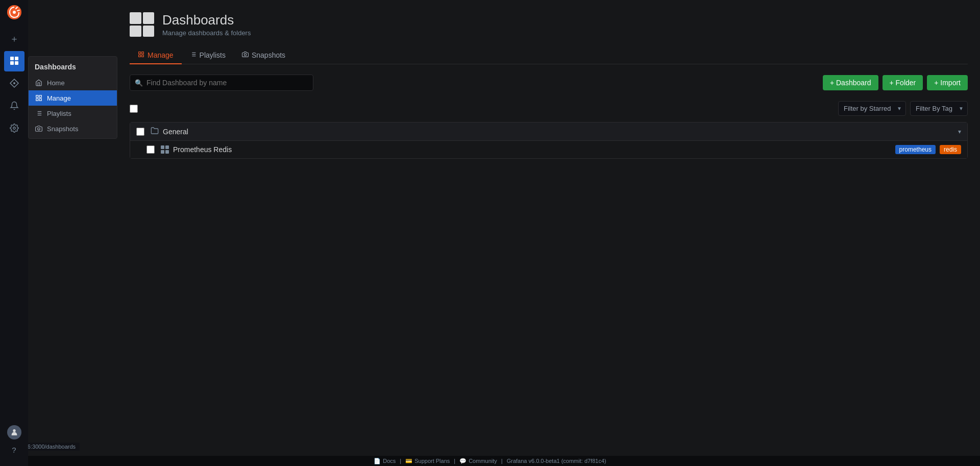  Describe the element at coordinates (14, 450) in the screenshot. I see `help-icon: ?` at that location.